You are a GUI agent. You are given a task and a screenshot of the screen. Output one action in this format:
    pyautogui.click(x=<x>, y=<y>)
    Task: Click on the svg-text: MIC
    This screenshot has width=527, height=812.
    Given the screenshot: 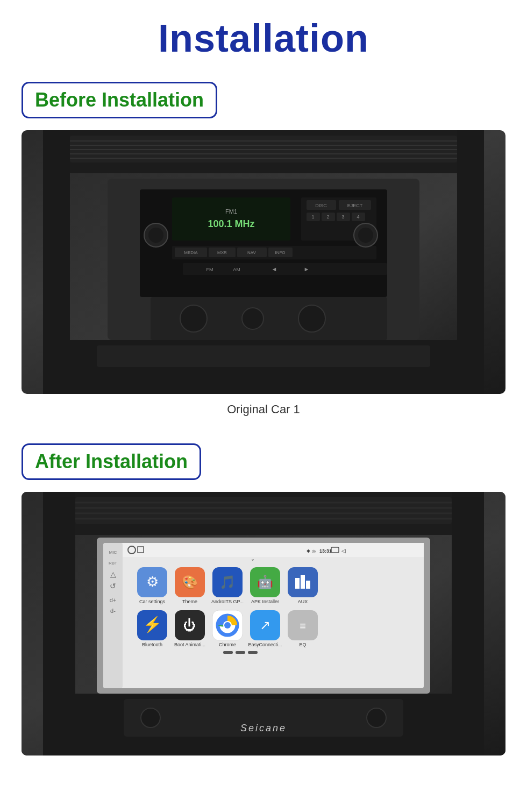 What is the action you would take?
    pyautogui.click(x=113, y=552)
    